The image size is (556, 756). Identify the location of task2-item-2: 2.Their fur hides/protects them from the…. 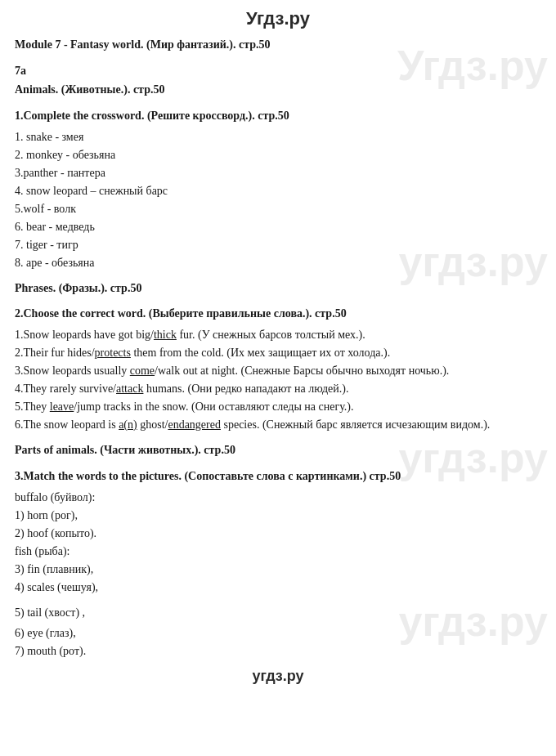
(278, 353).